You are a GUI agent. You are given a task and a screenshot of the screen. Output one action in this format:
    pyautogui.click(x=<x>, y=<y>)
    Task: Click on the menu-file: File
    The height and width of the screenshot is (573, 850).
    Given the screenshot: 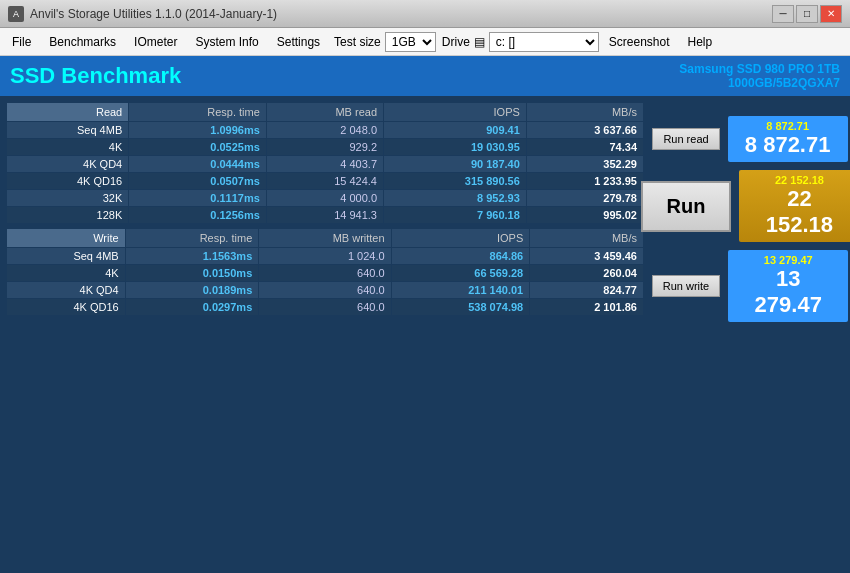 What is the action you would take?
    pyautogui.click(x=22, y=42)
    